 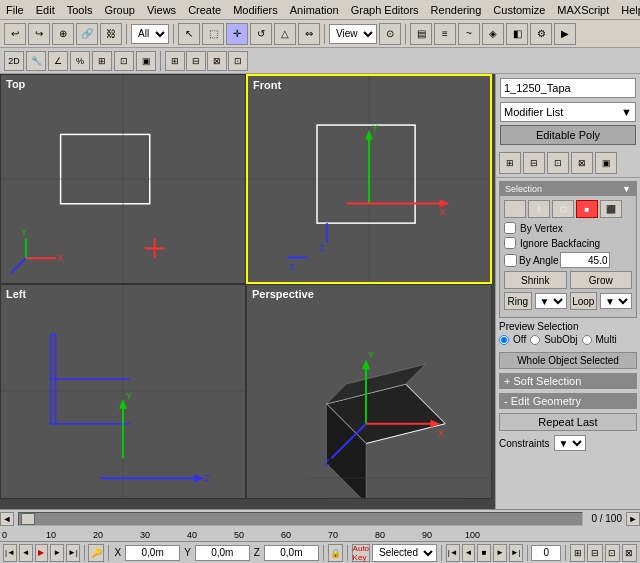 What do you see at coordinates (292, 553) in the screenshot?
I see `z-field` at bounding box center [292, 553].